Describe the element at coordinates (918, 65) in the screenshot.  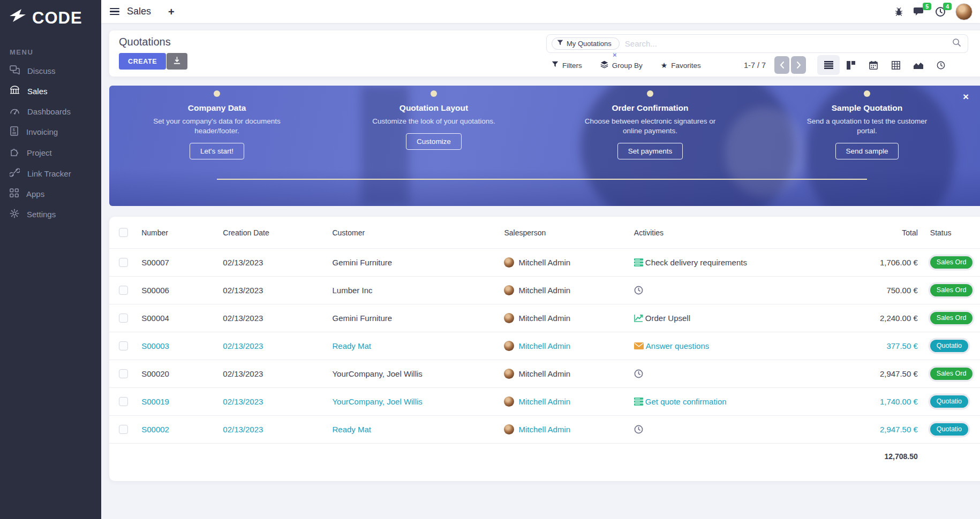
I see `graph-view-button` at that location.